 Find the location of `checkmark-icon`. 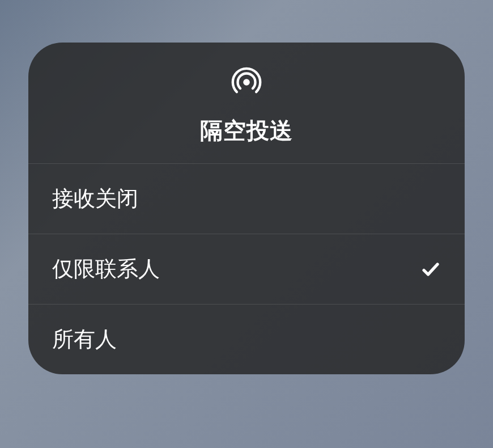

checkmark-icon is located at coordinates (431, 269).